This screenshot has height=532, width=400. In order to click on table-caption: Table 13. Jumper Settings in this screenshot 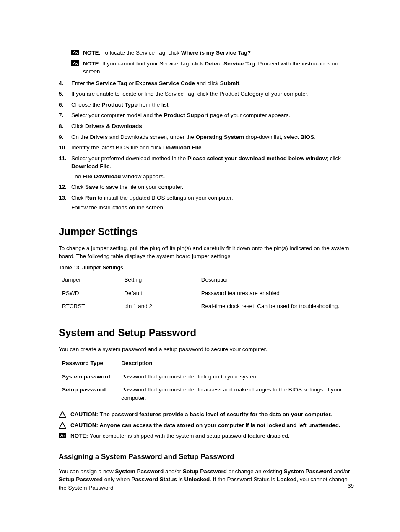, I will do `click(207, 268)`.